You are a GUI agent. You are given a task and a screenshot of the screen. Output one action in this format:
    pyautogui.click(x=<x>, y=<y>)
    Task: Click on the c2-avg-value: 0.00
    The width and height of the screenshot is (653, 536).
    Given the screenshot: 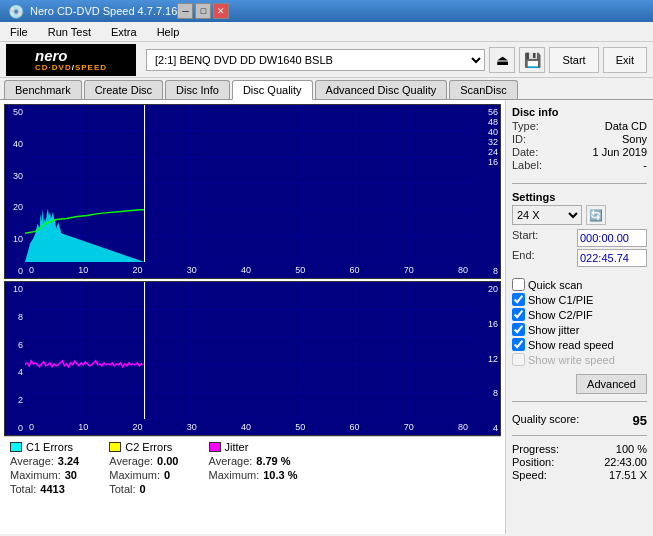 What is the action you would take?
    pyautogui.click(x=168, y=461)
    